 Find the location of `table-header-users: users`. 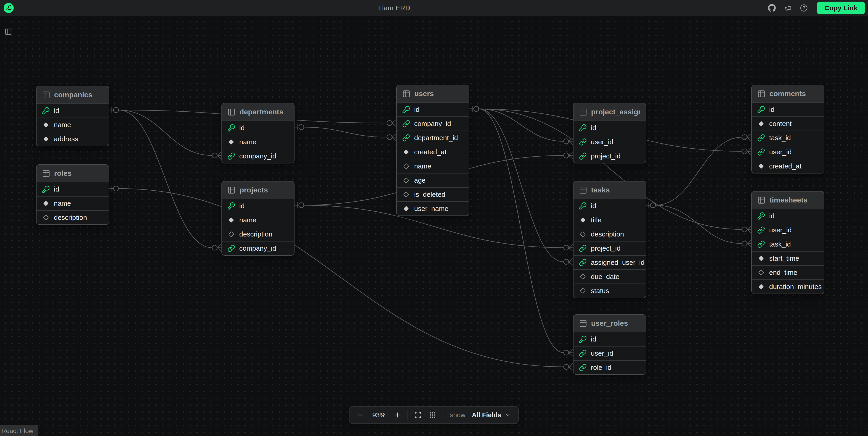

table-header-users: users is located at coordinates (433, 94).